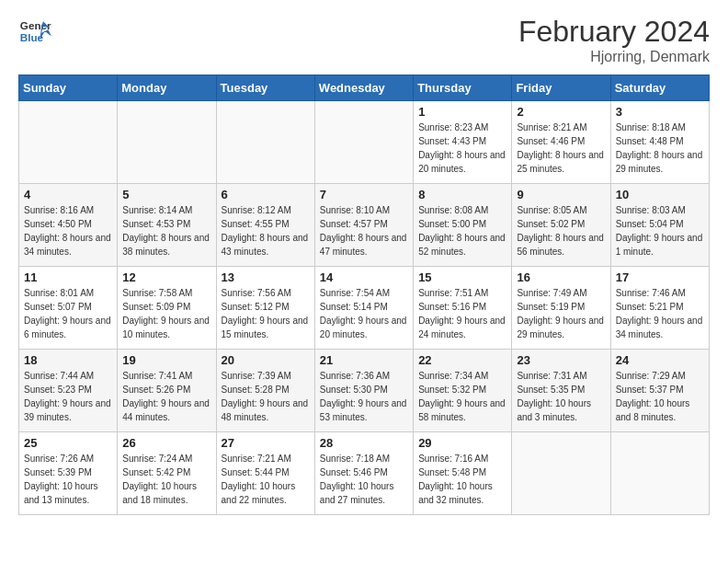 Image resolution: width=728 pixels, height=563 pixels. What do you see at coordinates (561, 148) in the screenshot?
I see `day-info: Sunrise: 8:21 AM Sunset: 4:46 PM Dayligh…` at bounding box center [561, 148].